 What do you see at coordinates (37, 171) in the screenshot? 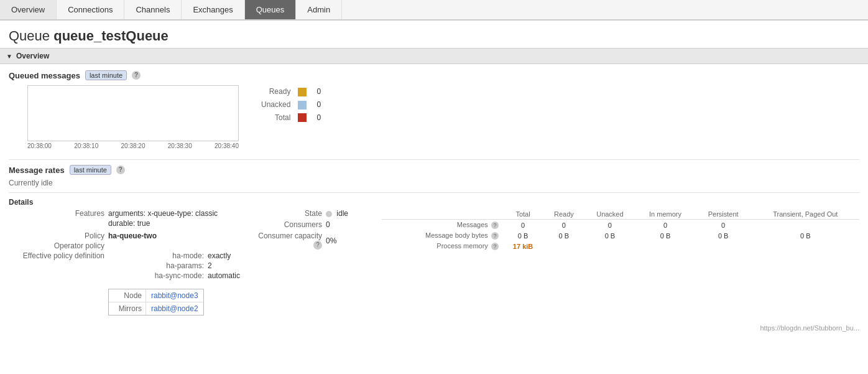
I see `message-rates-label: Message rates` at bounding box center [37, 171].